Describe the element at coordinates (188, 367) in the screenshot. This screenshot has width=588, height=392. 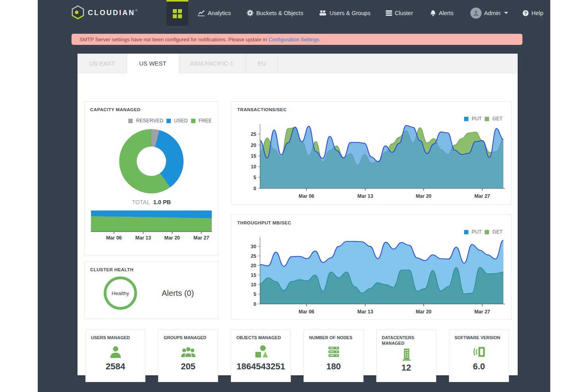
I see `groups-managed-value: 205` at that location.